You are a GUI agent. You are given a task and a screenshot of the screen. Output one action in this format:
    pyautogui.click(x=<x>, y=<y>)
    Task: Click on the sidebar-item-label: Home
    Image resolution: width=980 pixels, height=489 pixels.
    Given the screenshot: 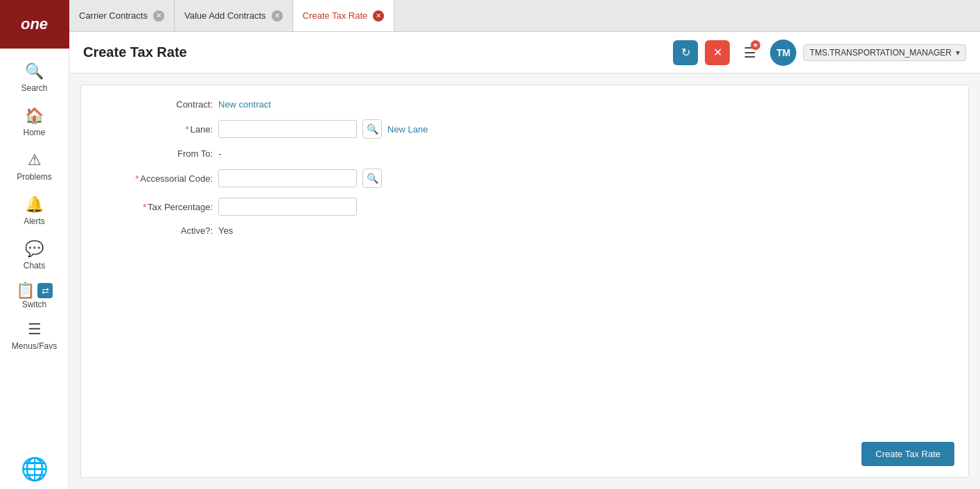 What is the action you would take?
    pyautogui.click(x=34, y=132)
    